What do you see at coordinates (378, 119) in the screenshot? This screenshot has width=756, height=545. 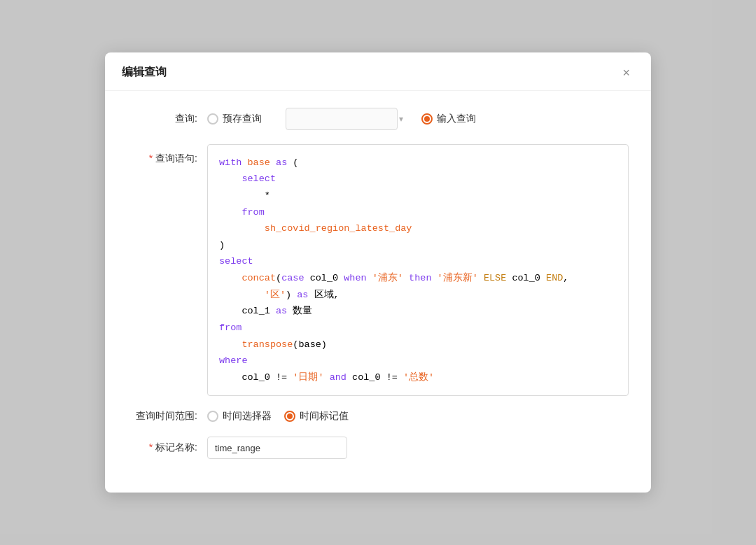 I see `query-type-row: 查询: 预存查询 ▾` at bounding box center [378, 119].